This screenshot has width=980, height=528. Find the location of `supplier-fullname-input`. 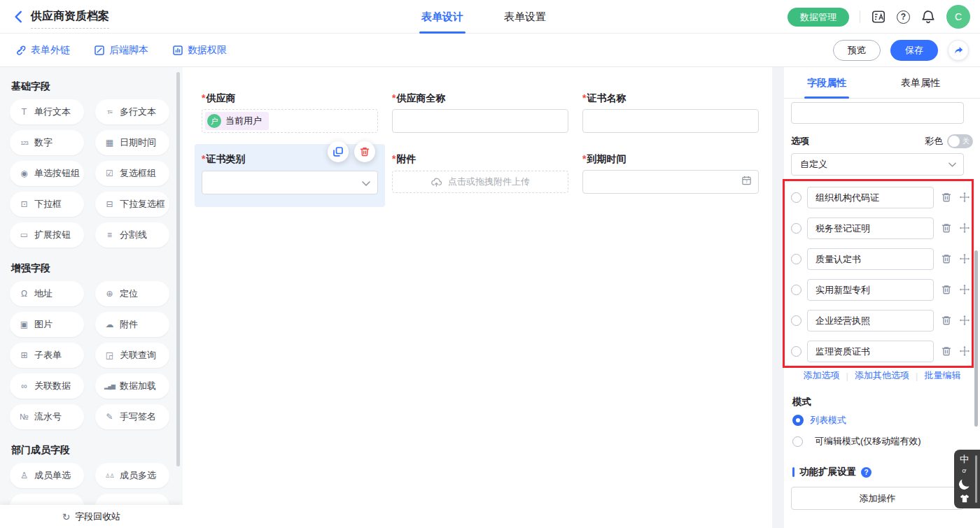

supplier-fullname-input is located at coordinates (480, 121).